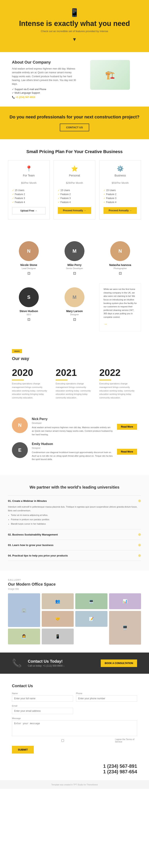  Describe the element at coordinates (74, 265) in the screenshot. I see `team-name-perry: Mike Perry` at that location.